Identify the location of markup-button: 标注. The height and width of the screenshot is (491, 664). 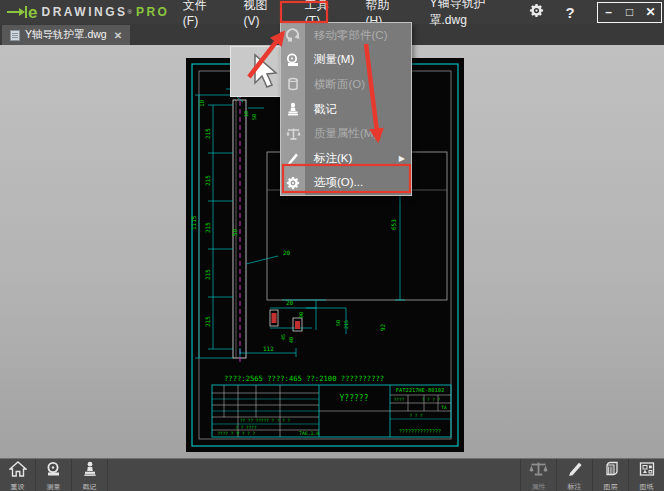
(574, 475).